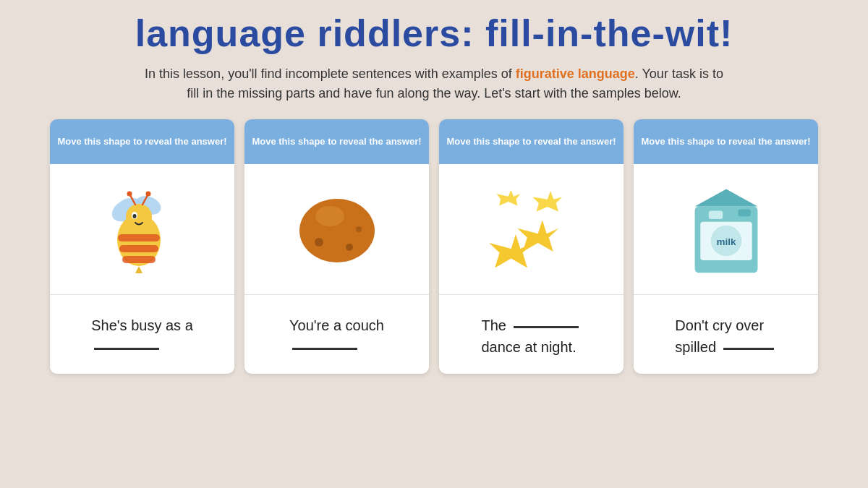 The height and width of the screenshot is (488, 868). What do you see at coordinates (337, 229) in the screenshot?
I see `card-potato-image` at bounding box center [337, 229].